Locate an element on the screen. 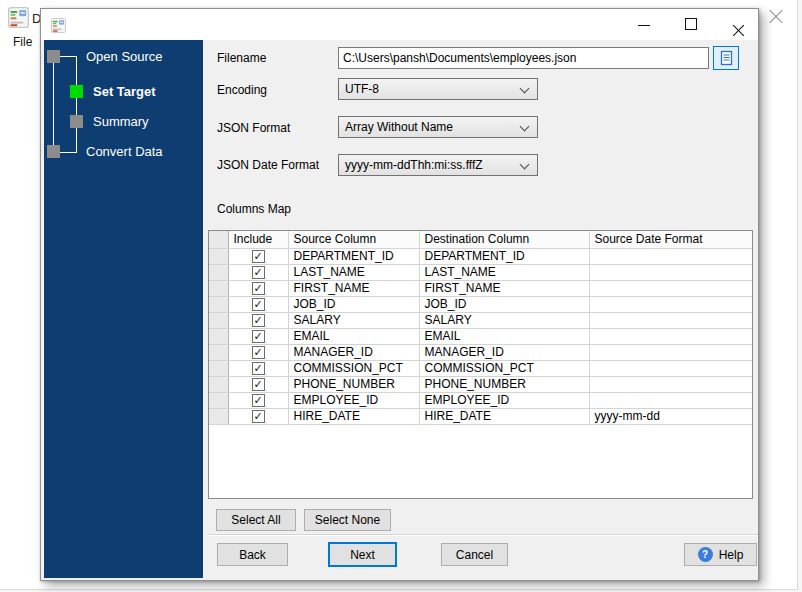 Image resolution: width=802 pixels, height=592 pixels. json-format-dropdown: Array Without Name is located at coordinates (438, 127).